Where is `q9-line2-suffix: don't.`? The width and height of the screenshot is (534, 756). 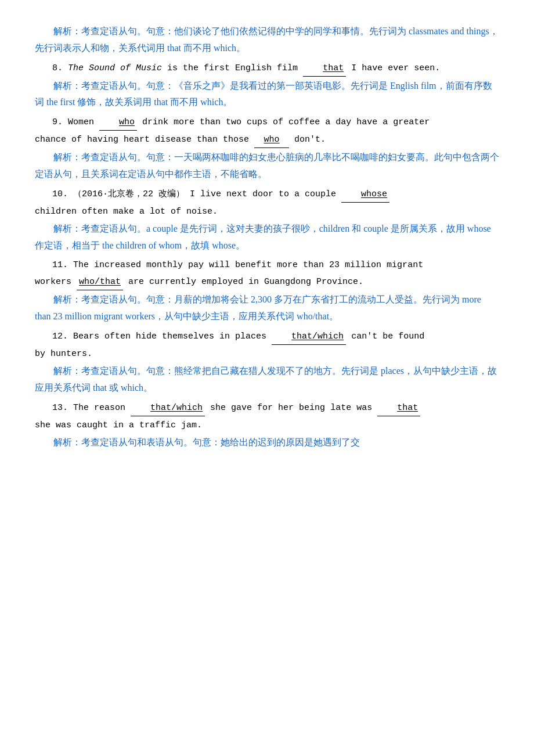 q9-line2-suffix: don't. is located at coordinates (310, 139).